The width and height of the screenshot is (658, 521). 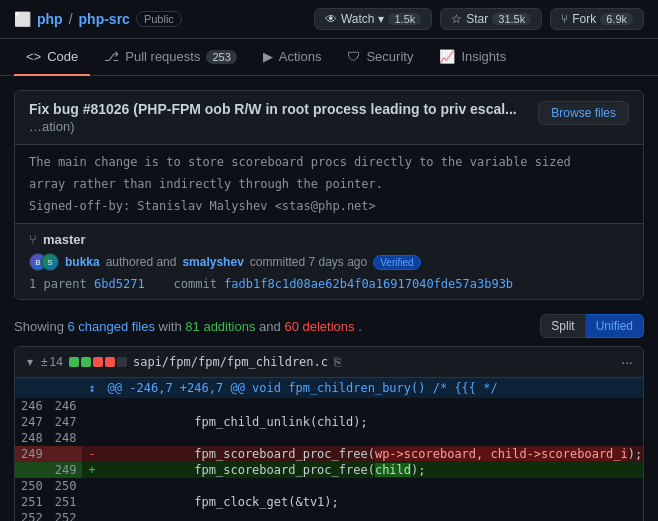 I want to click on diff-line-context-250: 250 250, so click(x=330, y=486).